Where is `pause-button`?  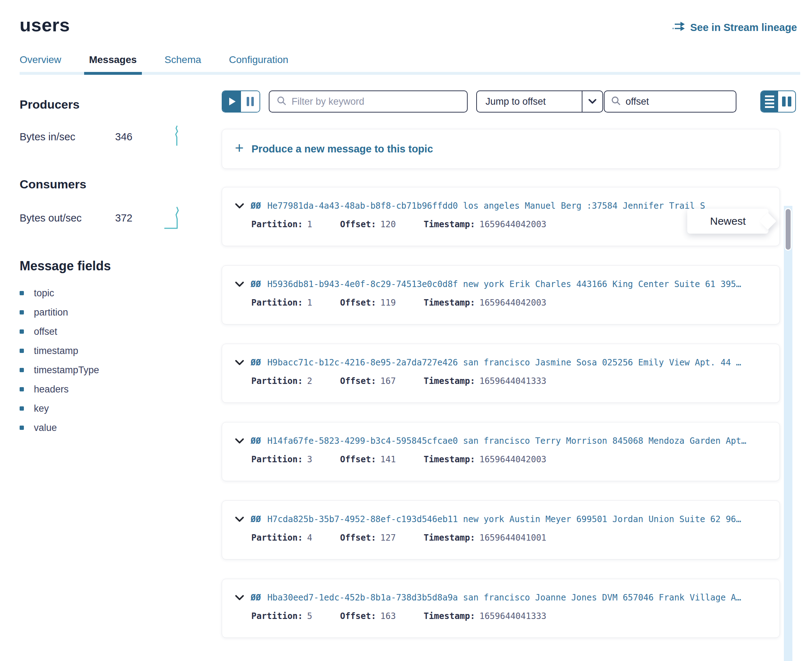
pause-button is located at coordinates (250, 101).